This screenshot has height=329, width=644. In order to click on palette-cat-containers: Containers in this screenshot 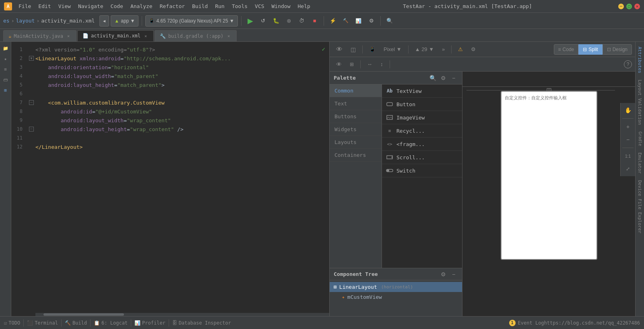, I will do `click(356, 155)`.